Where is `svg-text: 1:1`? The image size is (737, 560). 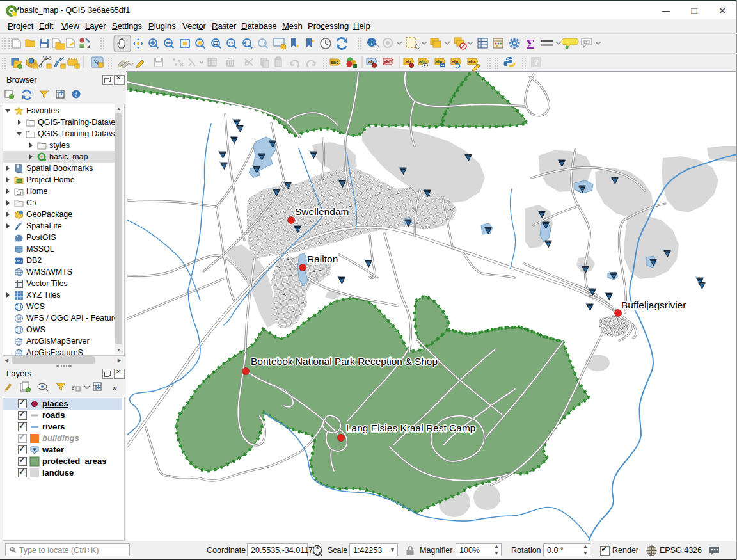 svg-text: 1:1 is located at coordinates (232, 43).